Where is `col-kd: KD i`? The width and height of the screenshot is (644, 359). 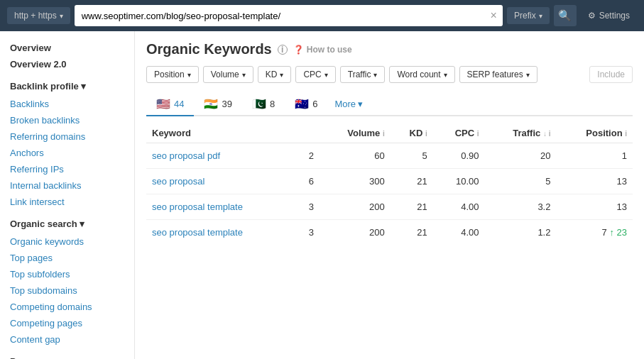 col-kd: KD i is located at coordinates (412, 133).